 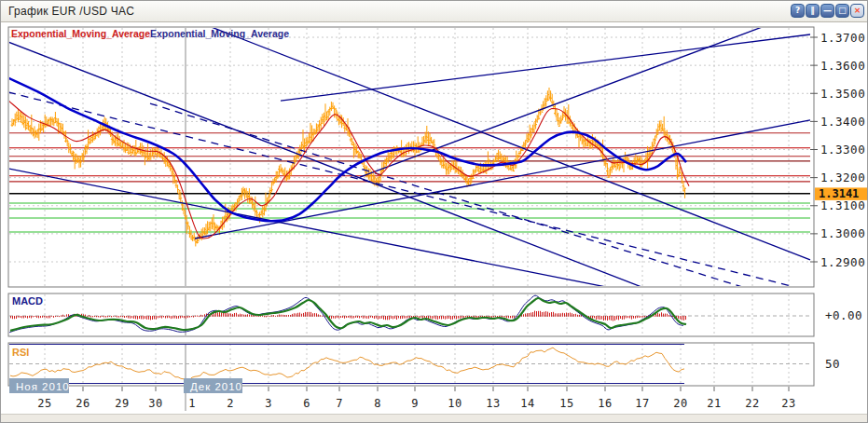 I want to click on pause-button: ‖, so click(x=813, y=11).